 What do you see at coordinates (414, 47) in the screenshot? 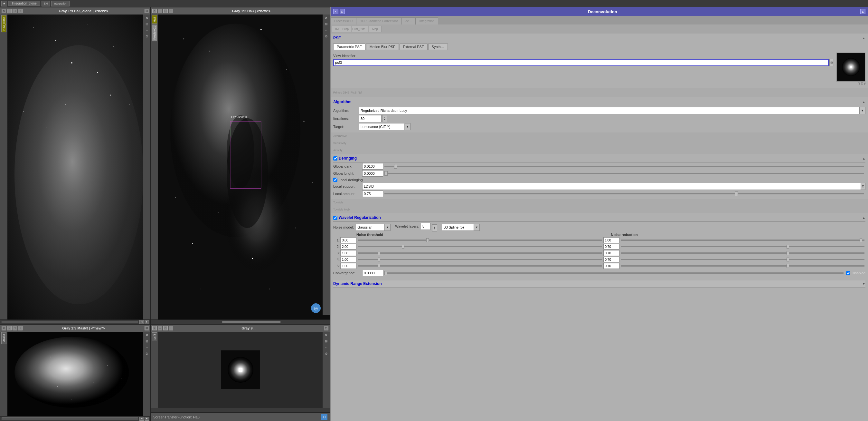
I see `external-psf-tab: External PSF` at bounding box center [414, 47].